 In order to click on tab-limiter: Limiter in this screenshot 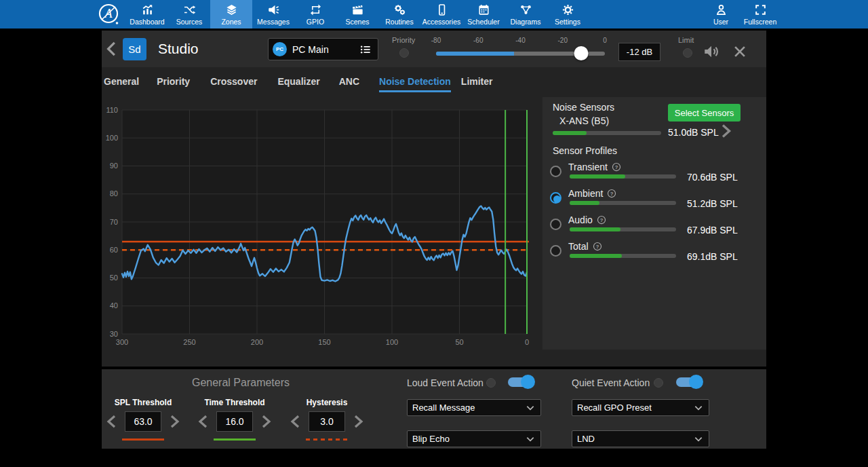, I will do `click(477, 80)`.